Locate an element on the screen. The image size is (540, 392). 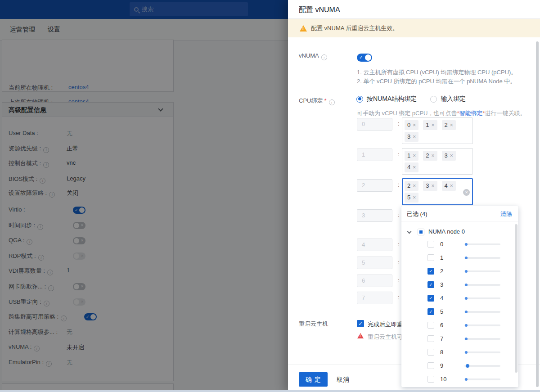
cpu-bind-field-label: CPU绑定*i is located at coordinates (317, 101).